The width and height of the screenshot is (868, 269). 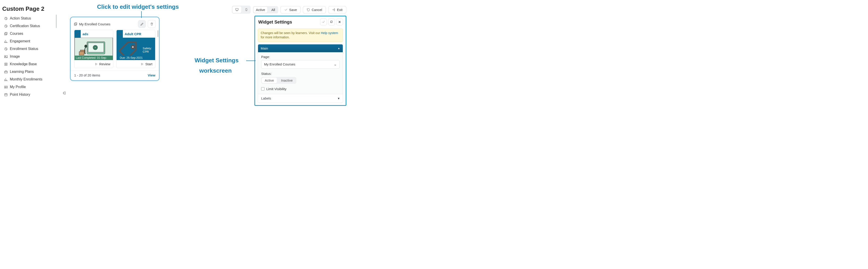 I want to click on card-title: ads, so click(x=86, y=34).